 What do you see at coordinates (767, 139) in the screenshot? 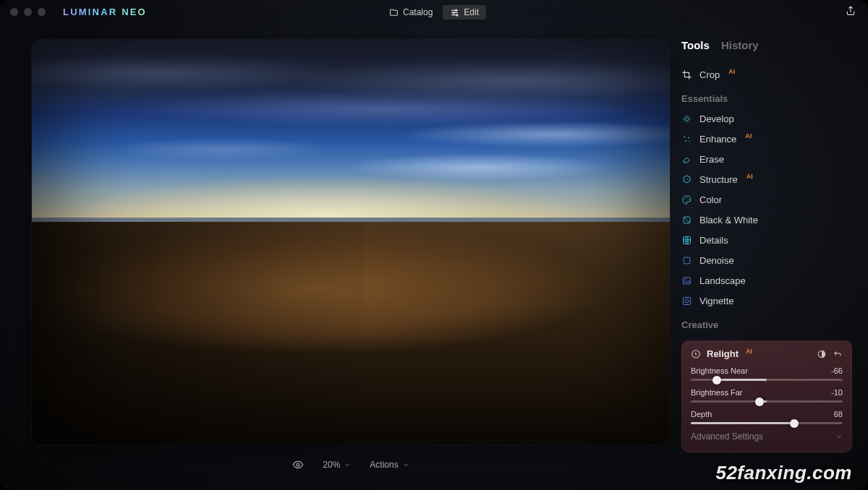
I see `tool-enhance: EnhanceAI` at bounding box center [767, 139].